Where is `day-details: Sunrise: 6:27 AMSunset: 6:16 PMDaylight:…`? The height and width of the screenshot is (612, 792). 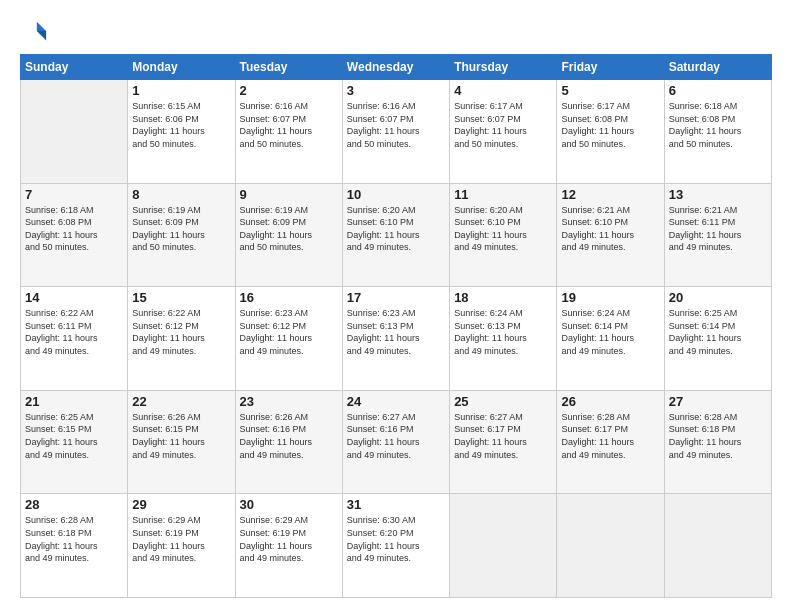
day-details: Sunrise: 6:27 AMSunset: 6:16 PMDaylight:… is located at coordinates (396, 436).